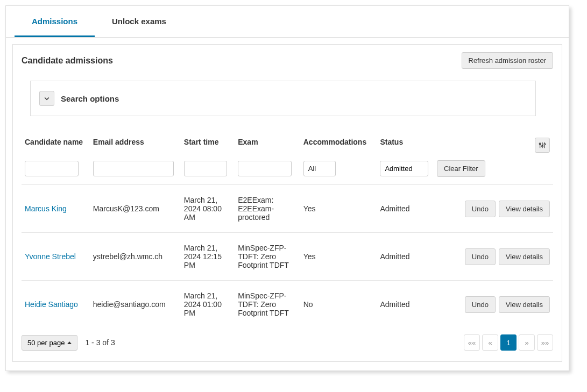 The width and height of the screenshot is (587, 392). What do you see at coordinates (90, 99) in the screenshot?
I see `search-options-label: Search options` at bounding box center [90, 99].